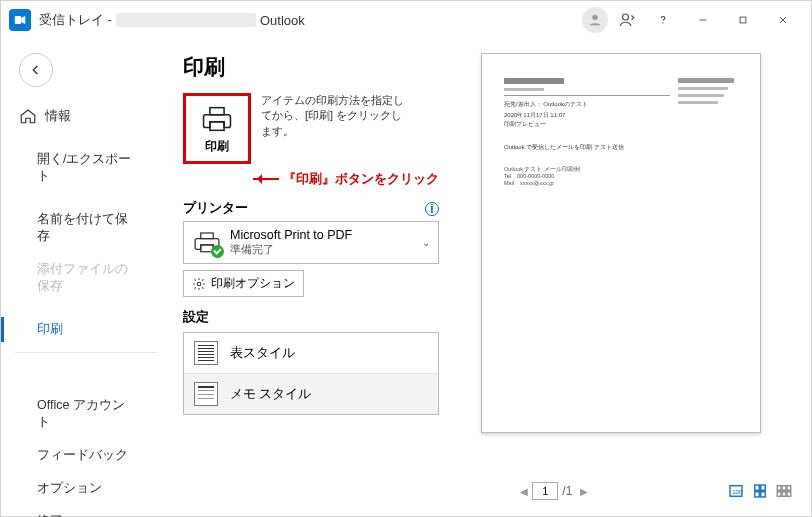  What do you see at coordinates (266, 179) in the screenshot?
I see `arrow-icon` at bounding box center [266, 179].